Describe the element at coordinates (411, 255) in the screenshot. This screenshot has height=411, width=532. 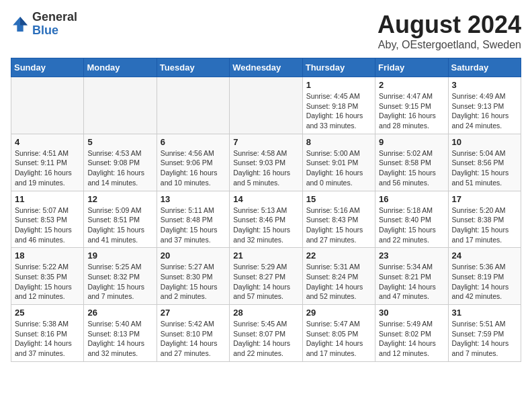
I see `day-number: 23` at that location.